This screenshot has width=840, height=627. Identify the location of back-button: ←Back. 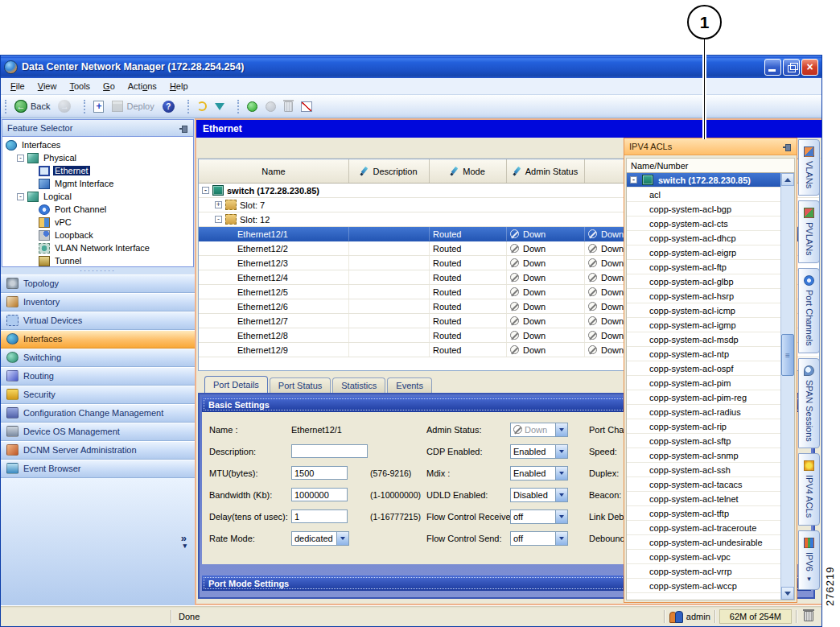
(32, 106).